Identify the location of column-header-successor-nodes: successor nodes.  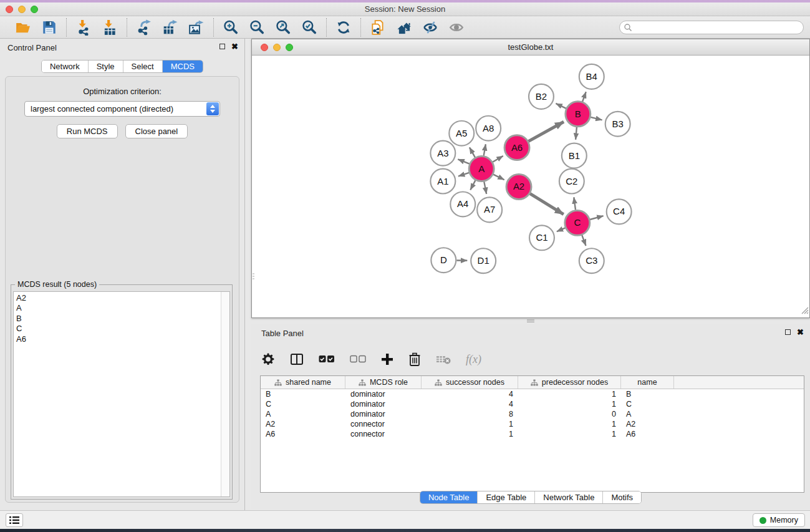
(470, 382).